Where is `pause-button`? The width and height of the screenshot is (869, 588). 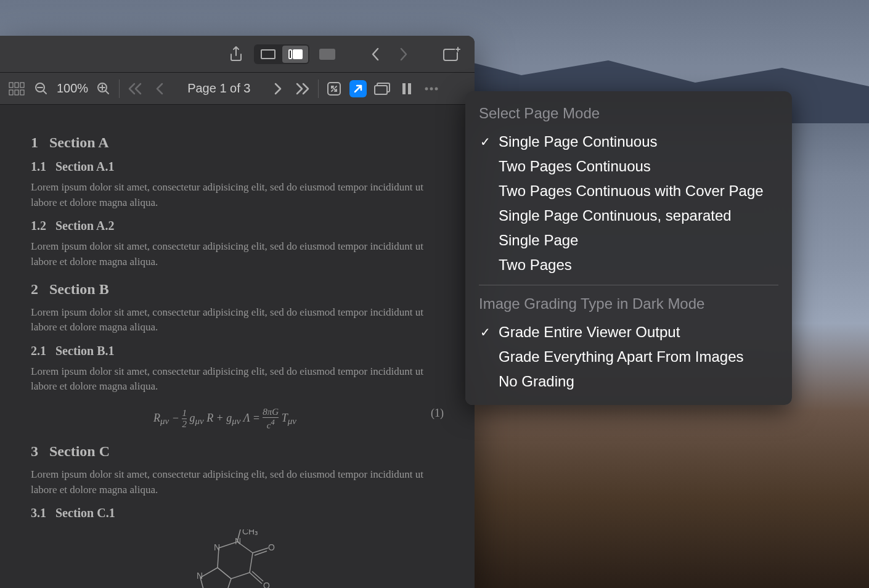 pause-button is located at coordinates (407, 89).